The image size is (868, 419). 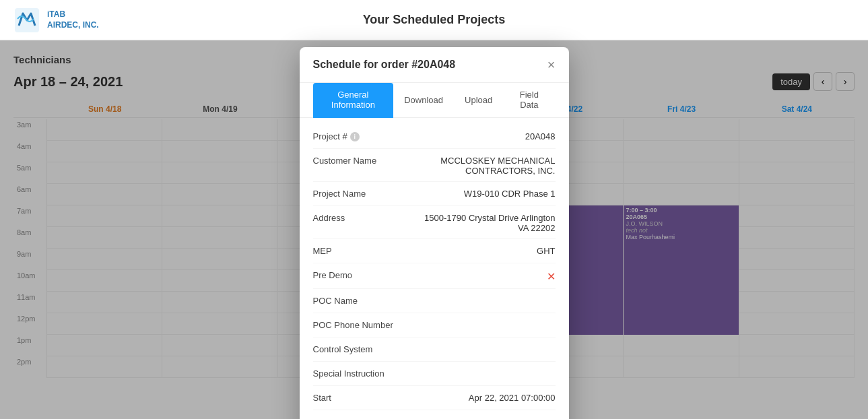 What do you see at coordinates (364, 193) in the screenshot?
I see `form-label: Project Name` at bounding box center [364, 193].